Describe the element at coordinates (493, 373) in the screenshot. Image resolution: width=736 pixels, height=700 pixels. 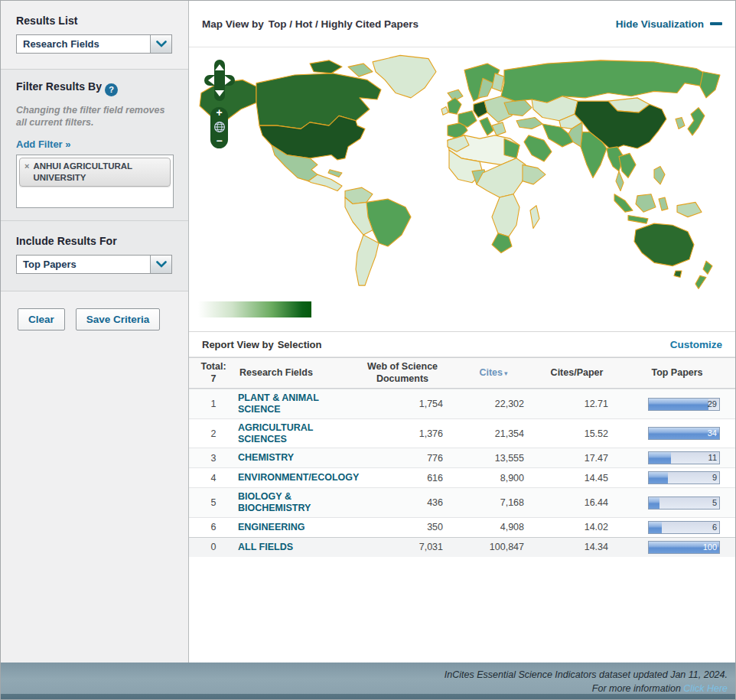
I see `column-header-cites-sorted: Cites▾` at that location.